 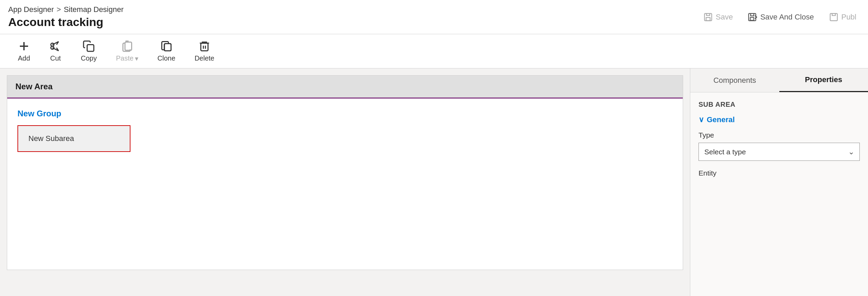 What do you see at coordinates (66, 10) in the screenshot?
I see `breadcrumb: App Designer > Sitemap Designer` at bounding box center [66, 10].